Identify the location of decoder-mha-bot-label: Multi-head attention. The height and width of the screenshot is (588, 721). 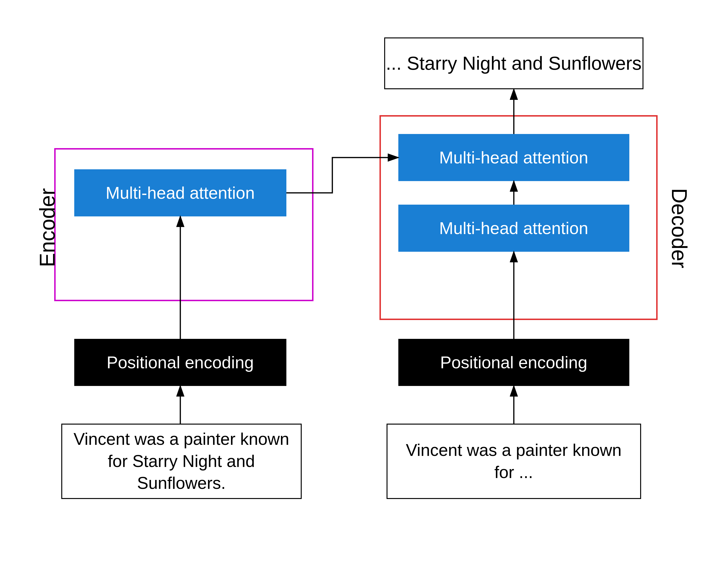
(514, 228).